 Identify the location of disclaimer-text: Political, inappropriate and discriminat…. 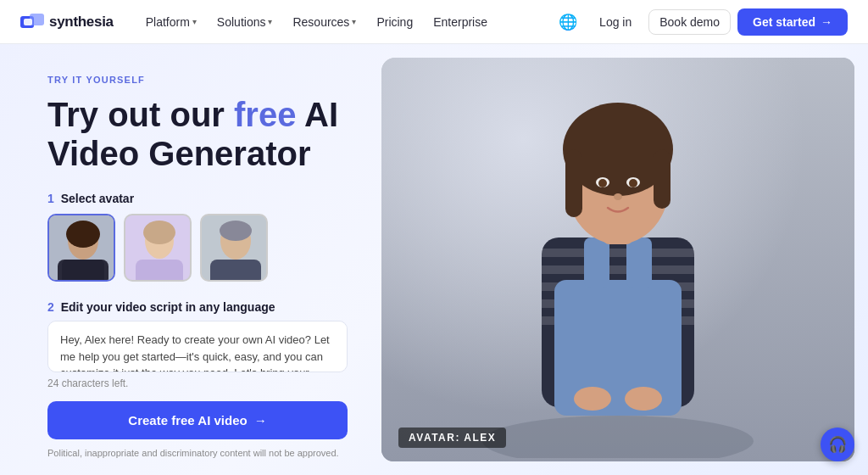
(198, 453).